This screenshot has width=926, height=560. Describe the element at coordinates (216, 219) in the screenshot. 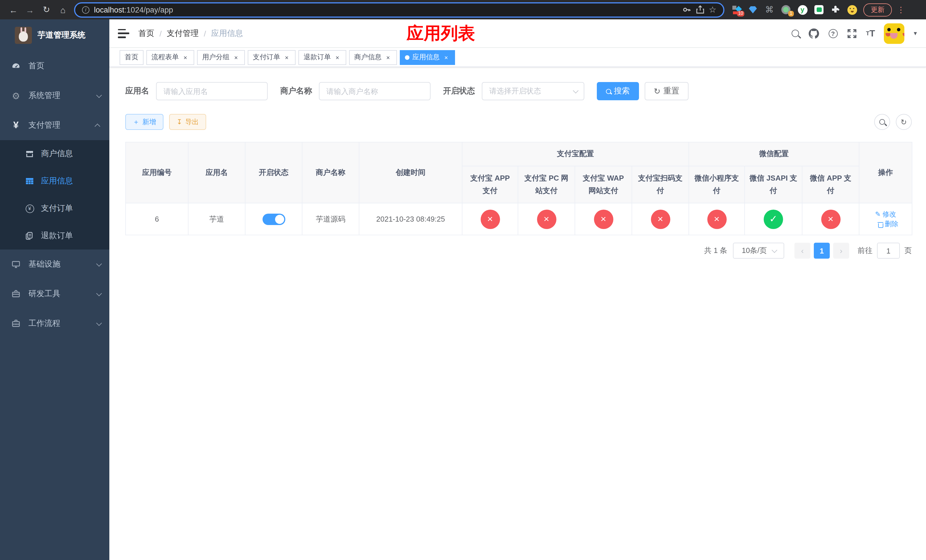

I see `cell-app-name: 芋道` at that location.